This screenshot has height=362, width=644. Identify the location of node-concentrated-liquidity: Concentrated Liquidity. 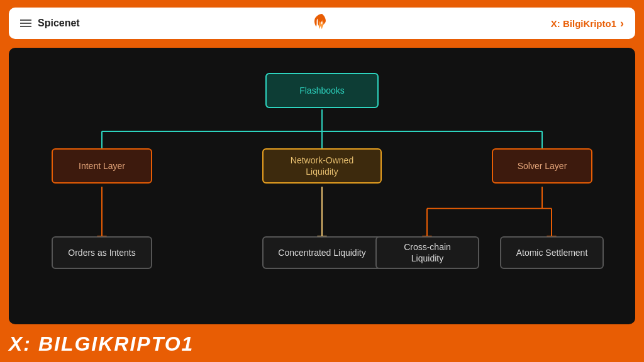
(322, 253).